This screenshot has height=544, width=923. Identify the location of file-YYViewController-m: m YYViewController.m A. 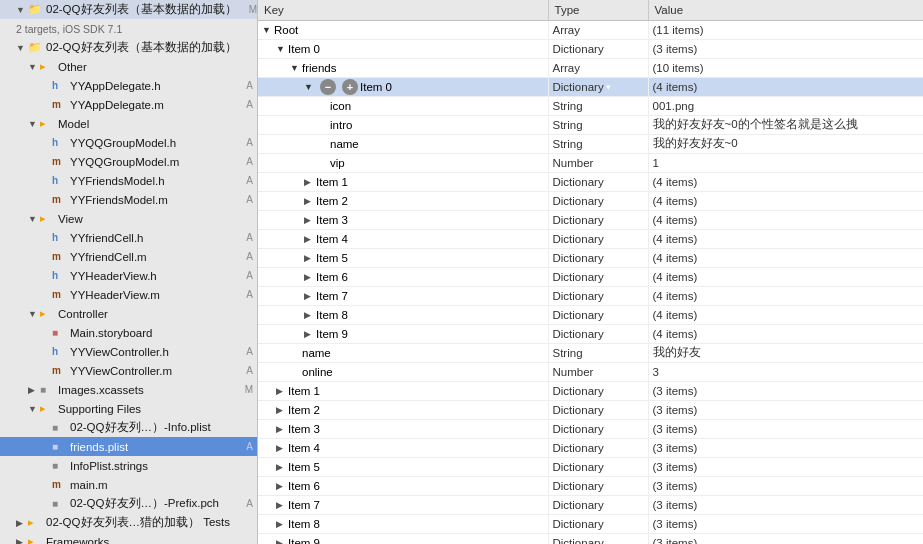
(128, 370).